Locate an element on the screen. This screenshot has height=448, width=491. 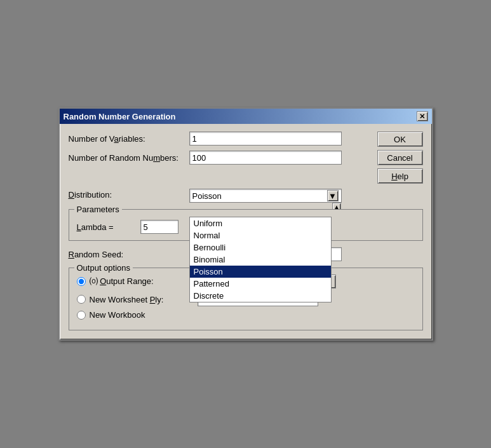
dropdown-item-uniform: Uniform is located at coordinates (260, 224).